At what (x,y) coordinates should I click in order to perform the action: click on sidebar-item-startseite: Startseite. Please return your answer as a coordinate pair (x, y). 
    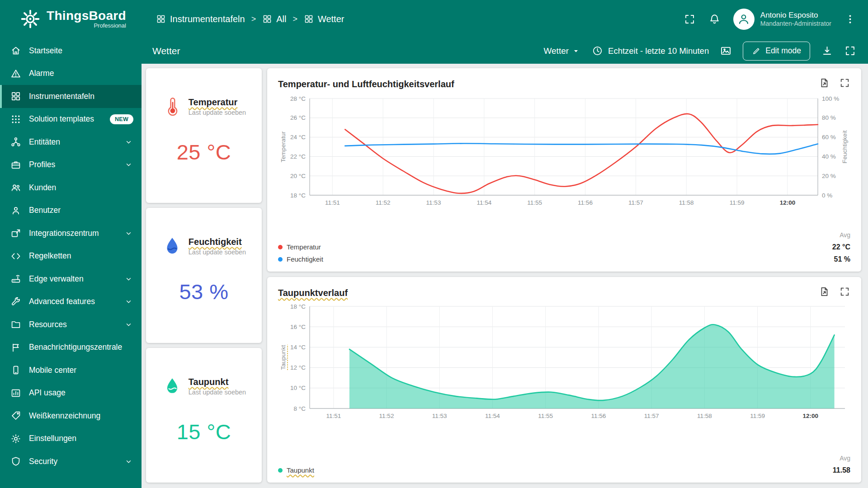
    Looking at the image, I should click on (71, 51).